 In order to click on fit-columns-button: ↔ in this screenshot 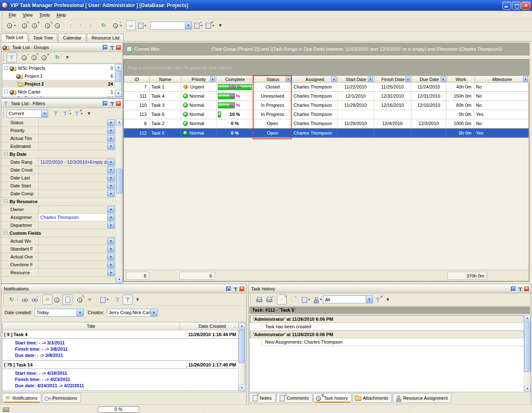, I will do `click(131, 25)`.